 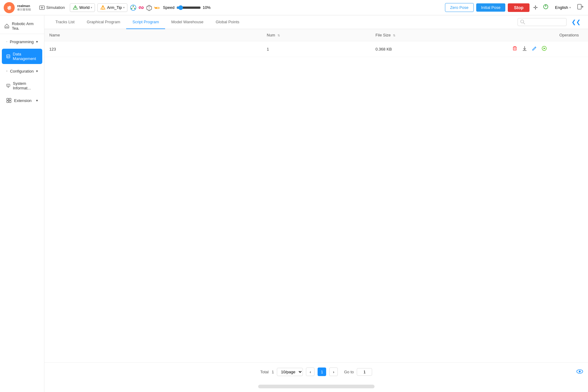 What do you see at coordinates (37, 100) in the screenshot?
I see `extension-arrow-icon: ▾` at bounding box center [37, 100].